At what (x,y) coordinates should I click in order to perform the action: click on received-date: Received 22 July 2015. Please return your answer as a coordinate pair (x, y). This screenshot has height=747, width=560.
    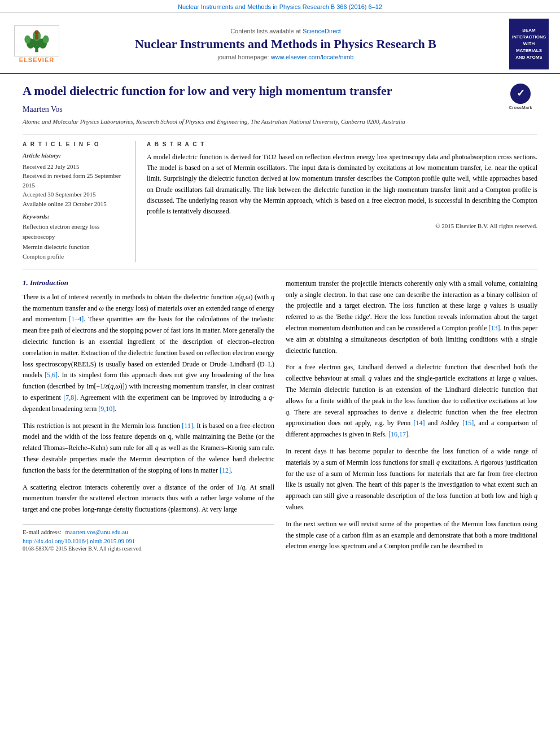
    Looking at the image, I should click on (75, 167).